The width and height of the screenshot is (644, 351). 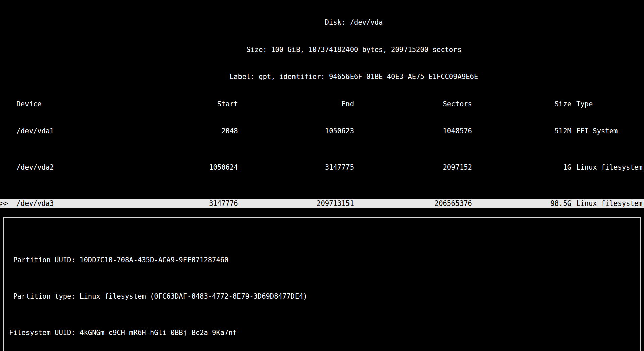 I want to click on partition-table-header: Device Start End Sectors Size Type, so click(x=322, y=104).